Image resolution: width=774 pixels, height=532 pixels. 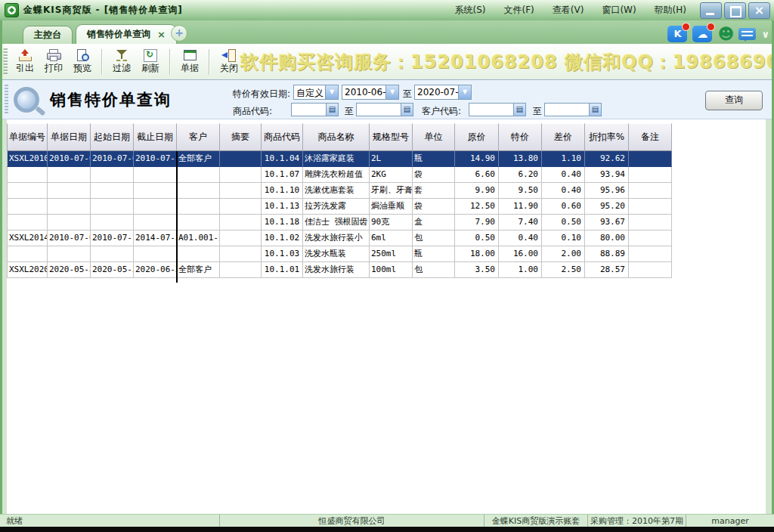 I want to click on menu-view: 查看(V), so click(x=568, y=11).